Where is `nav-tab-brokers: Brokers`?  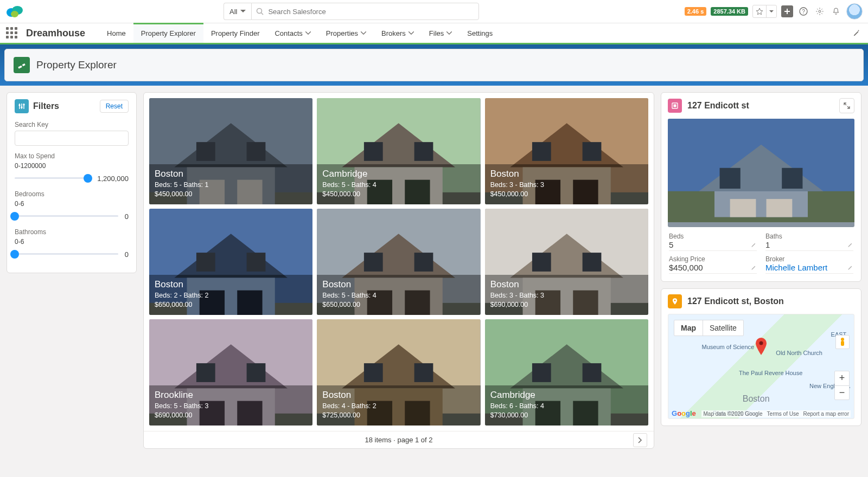
nav-tab-brokers: Brokers is located at coordinates (398, 33).